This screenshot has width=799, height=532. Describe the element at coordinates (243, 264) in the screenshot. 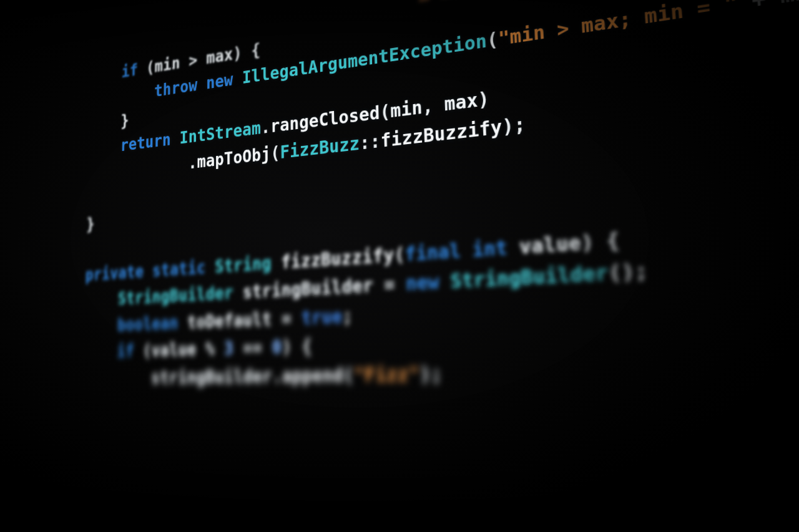

I see `token-type: String` at that location.